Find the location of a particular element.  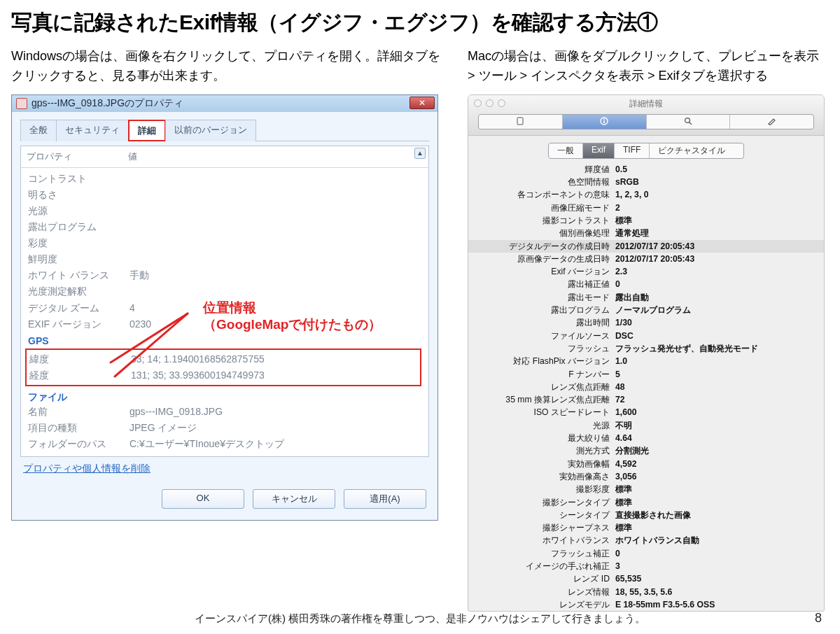

exif-key: 個別画像処理 is located at coordinates (545, 233).